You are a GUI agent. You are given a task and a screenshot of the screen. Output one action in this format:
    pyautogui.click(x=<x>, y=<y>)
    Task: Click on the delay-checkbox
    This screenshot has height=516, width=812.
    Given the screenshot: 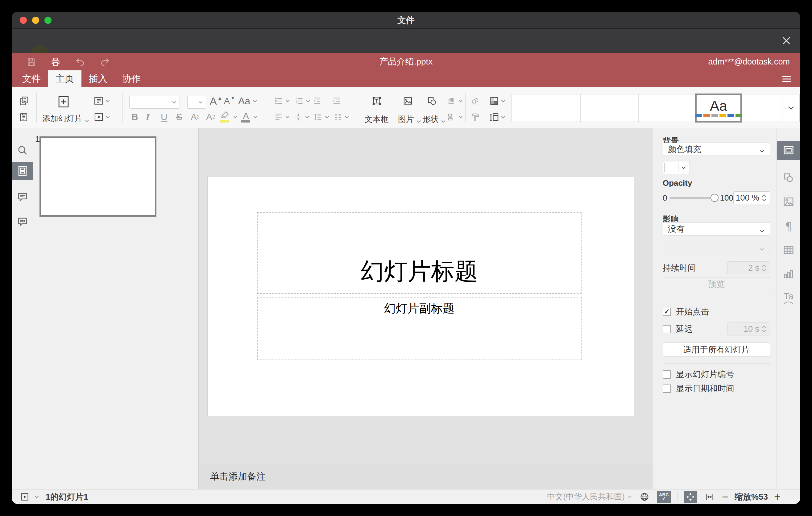 What is the action you would take?
    pyautogui.click(x=667, y=329)
    